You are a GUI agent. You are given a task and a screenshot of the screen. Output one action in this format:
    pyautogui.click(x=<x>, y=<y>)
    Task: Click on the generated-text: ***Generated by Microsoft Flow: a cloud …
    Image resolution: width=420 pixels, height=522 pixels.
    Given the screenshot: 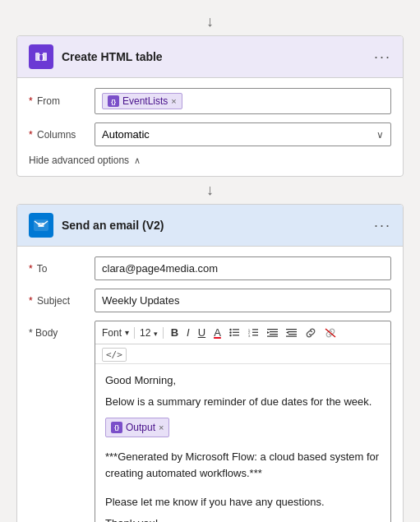 What is the action you would take?
    pyautogui.click(x=243, y=465)
    